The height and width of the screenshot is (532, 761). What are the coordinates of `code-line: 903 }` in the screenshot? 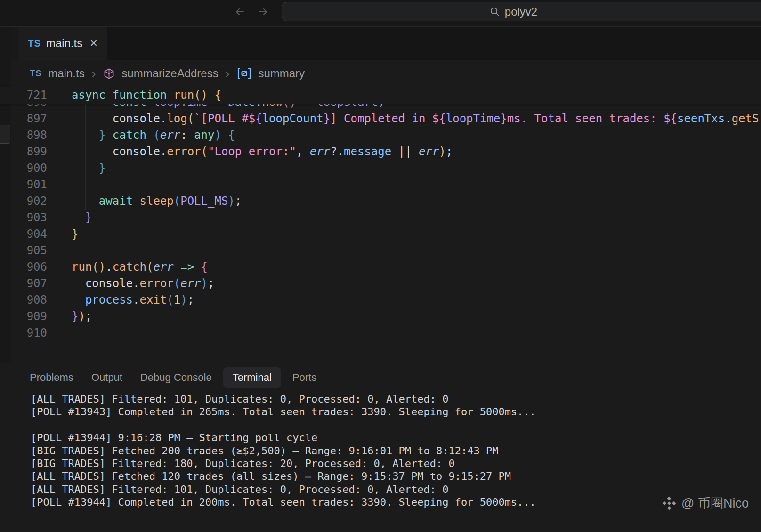 It's located at (380, 218).